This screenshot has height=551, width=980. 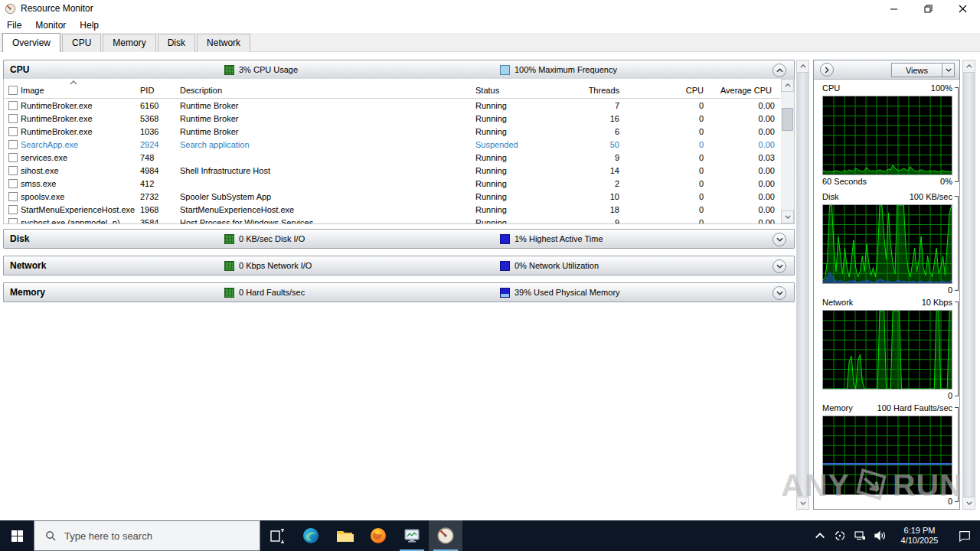 I want to click on table-row: RuntimeBroker.exe 1036 Runtime Broker Ru…, so click(x=392, y=132).